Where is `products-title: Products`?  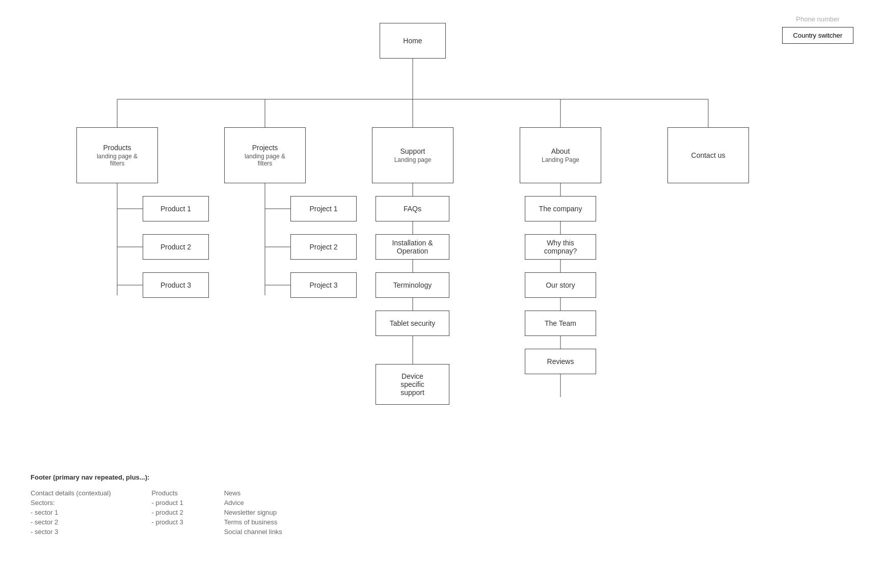
products-title: Products is located at coordinates (117, 148).